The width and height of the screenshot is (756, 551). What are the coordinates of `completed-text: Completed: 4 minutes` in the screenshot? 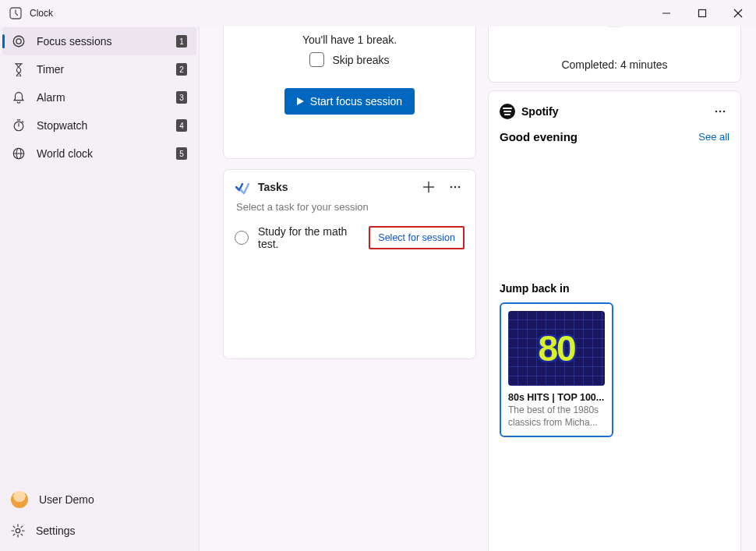 It's located at (614, 65).